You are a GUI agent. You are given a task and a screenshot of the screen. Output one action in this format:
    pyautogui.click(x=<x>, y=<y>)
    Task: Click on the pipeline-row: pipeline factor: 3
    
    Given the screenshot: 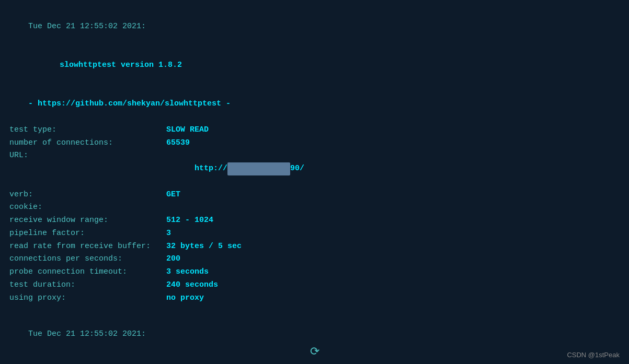 What is the action you would take?
    pyautogui.click(x=315, y=234)
    